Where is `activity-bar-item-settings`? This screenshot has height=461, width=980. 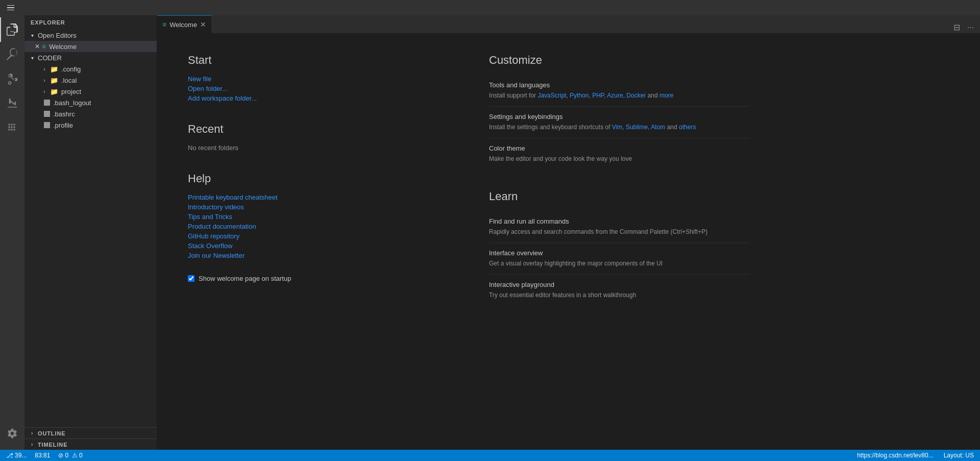
activity-bar-item-settings is located at coordinates (12, 433).